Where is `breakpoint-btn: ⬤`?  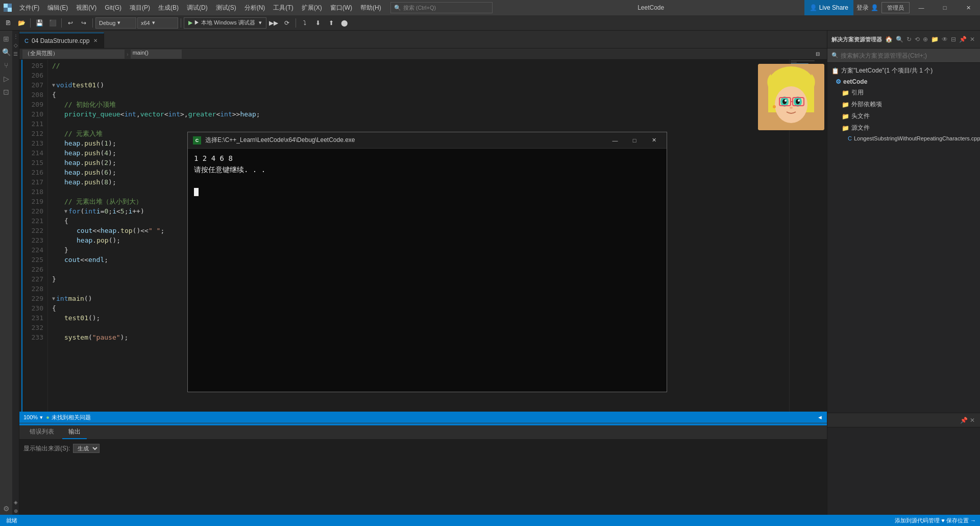 breakpoint-btn: ⬤ is located at coordinates (345, 23).